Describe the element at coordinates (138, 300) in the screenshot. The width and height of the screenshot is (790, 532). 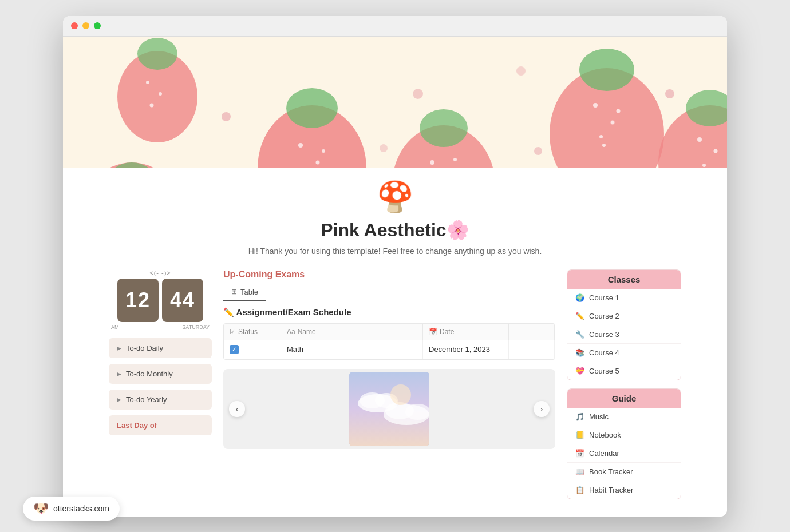
I see `clock-hours: 12` at that location.